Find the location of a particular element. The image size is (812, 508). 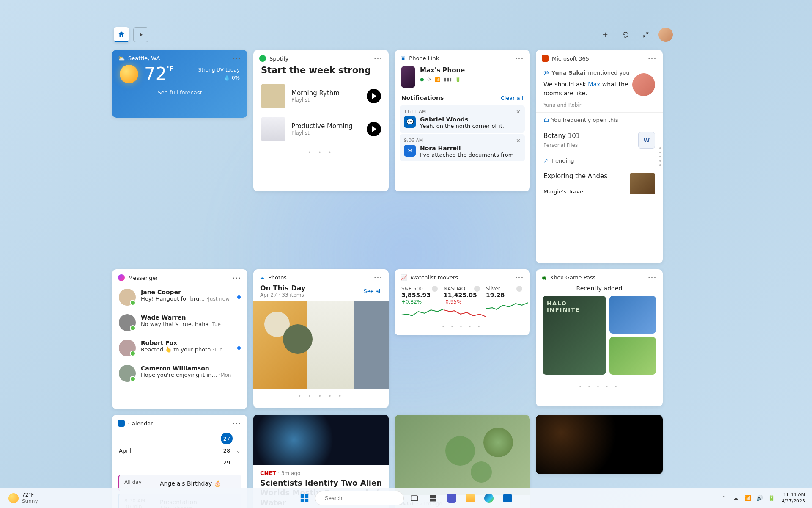

search-input is located at coordinates (360, 498).